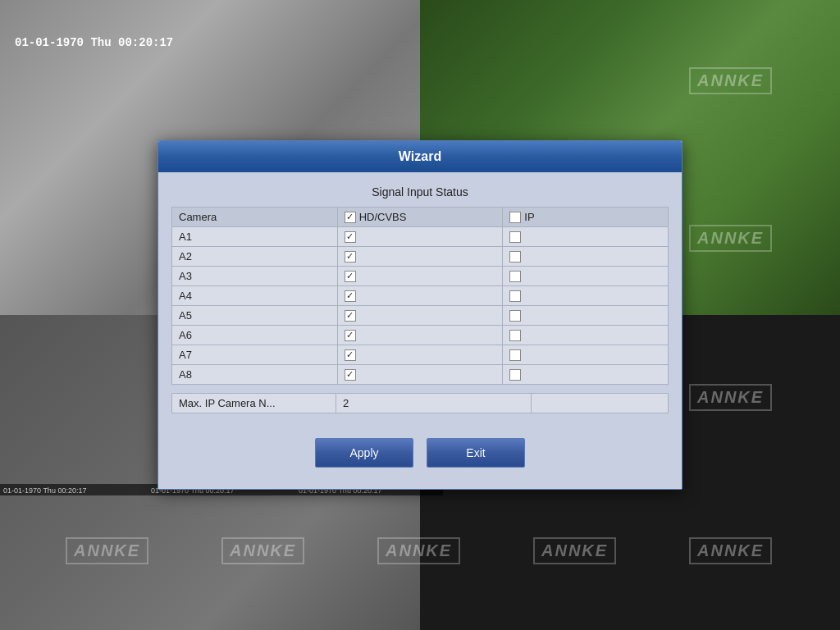  I want to click on ip-cell-A2, so click(586, 257).